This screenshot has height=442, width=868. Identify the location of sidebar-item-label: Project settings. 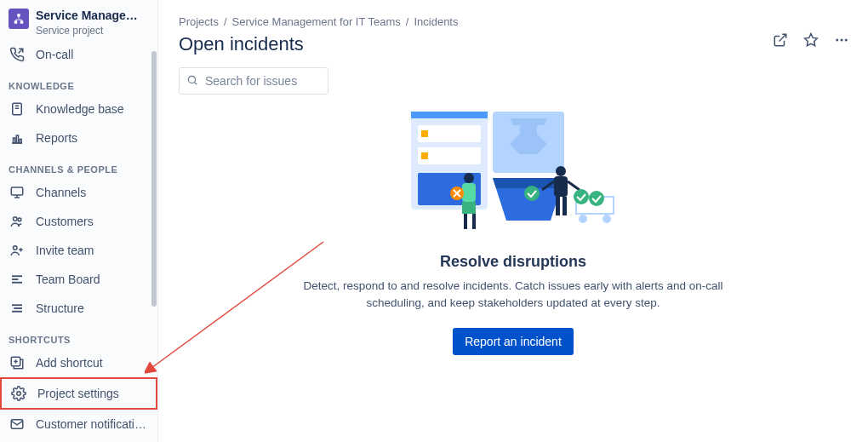
(78, 393).